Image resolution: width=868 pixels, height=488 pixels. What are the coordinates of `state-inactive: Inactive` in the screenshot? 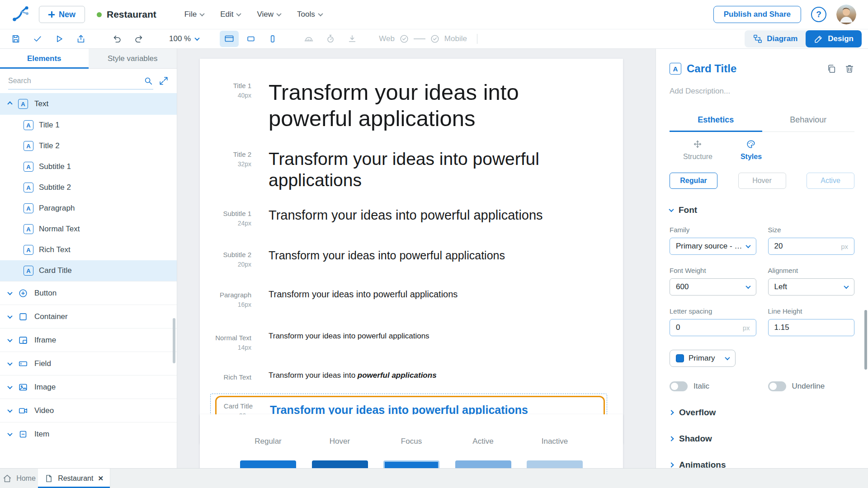 It's located at (555, 453).